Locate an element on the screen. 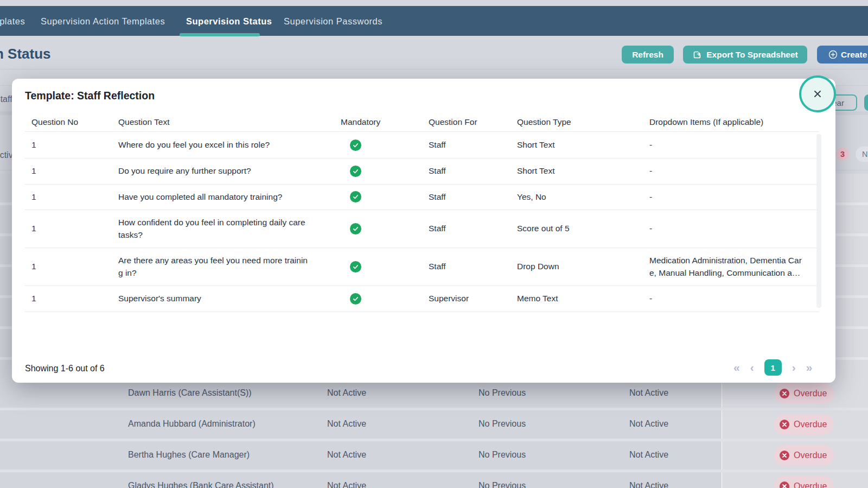 This screenshot has height=488, width=868. modal-table-row: 1Supervisor's summarySupervisorMemo Text… is located at coordinates (422, 299).